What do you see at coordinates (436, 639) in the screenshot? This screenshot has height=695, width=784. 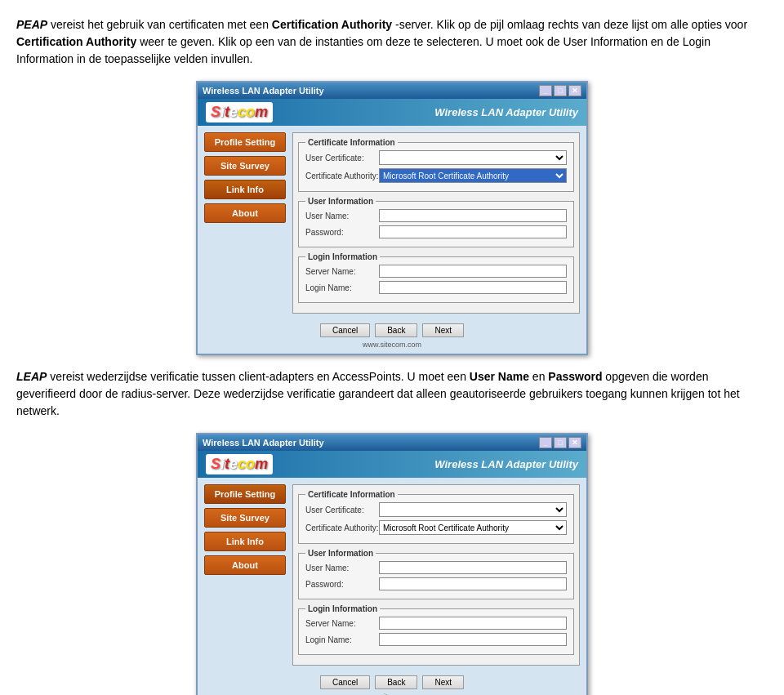 I see `dialog2-loginname-row: Login Name:` at bounding box center [436, 639].